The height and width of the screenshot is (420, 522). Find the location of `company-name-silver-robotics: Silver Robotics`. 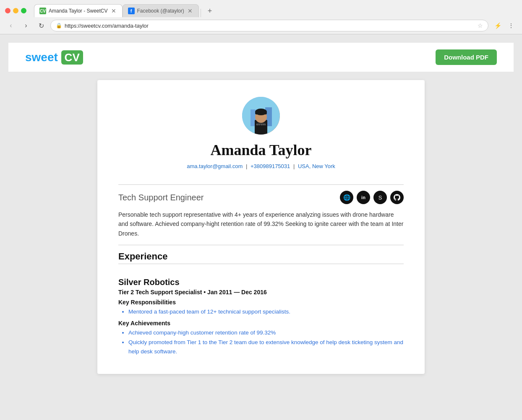

company-name-silver-robotics: Silver Robotics is located at coordinates (261, 283).